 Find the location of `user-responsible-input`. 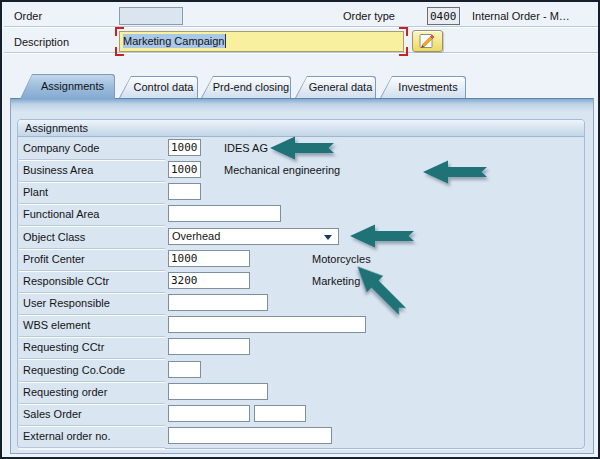

user-responsible-input is located at coordinates (218, 302).